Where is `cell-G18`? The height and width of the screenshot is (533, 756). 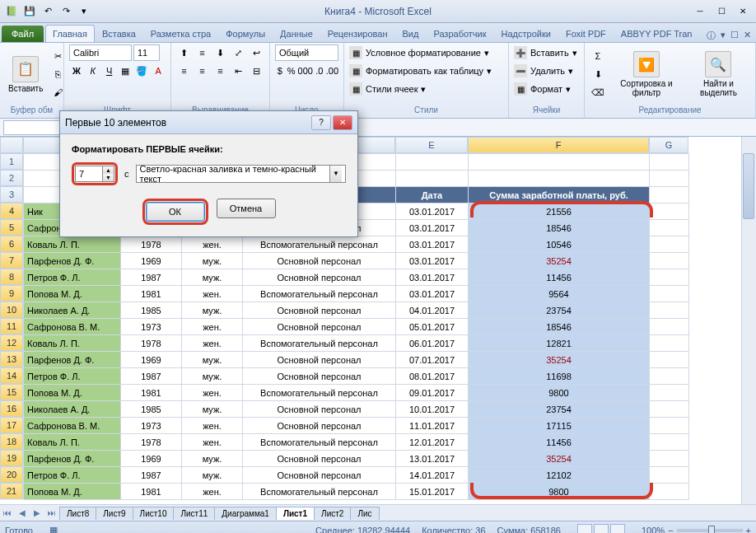
cell-G18 is located at coordinates (670, 442).